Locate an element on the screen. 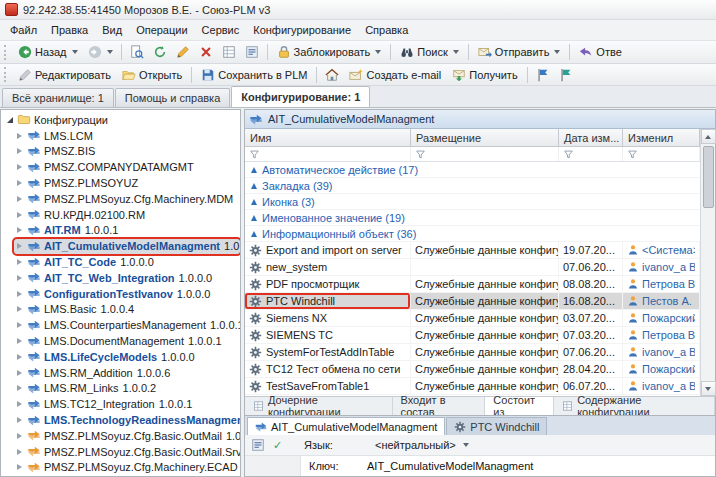 The image size is (716, 477). cell-name: TC12 Тест обмена по сети is located at coordinates (328, 369).